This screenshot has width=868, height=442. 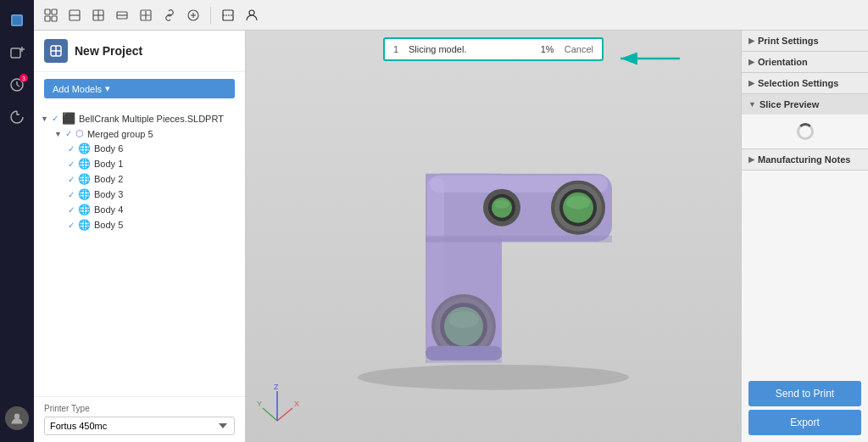 I want to click on selection-settings-header: ▶ Selection Settings, so click(x=805, y=83).